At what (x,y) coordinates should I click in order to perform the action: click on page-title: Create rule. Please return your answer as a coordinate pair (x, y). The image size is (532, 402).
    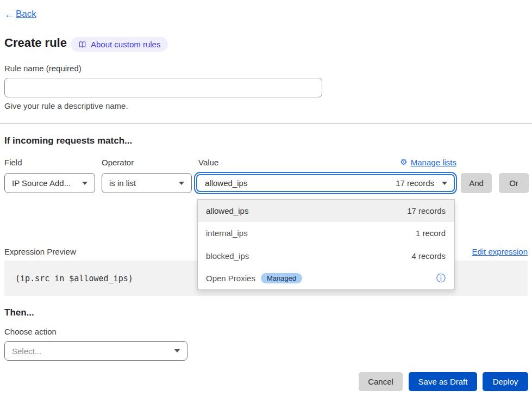
    Looking at the image, I should click on (36, 43).